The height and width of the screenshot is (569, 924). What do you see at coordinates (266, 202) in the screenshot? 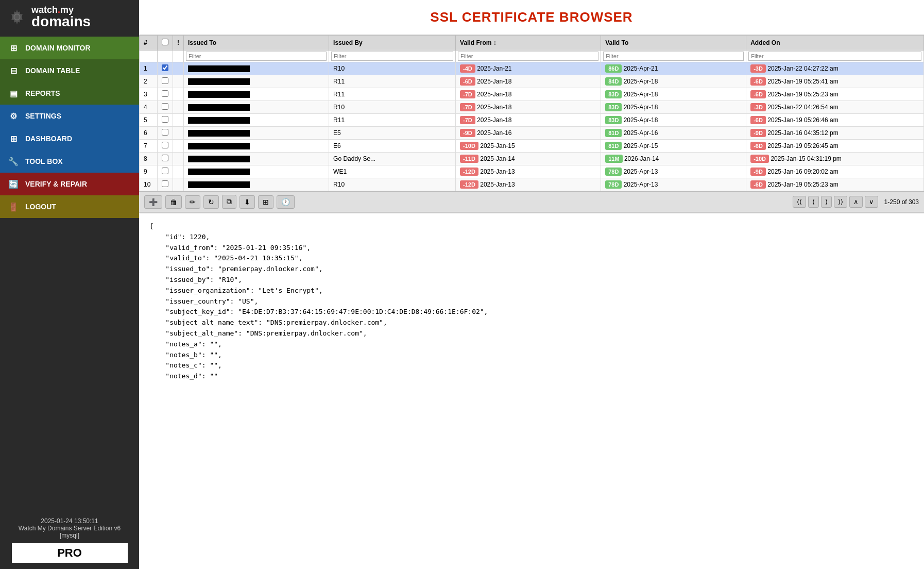
I see `grid-button: ⊞` at bounding box center [266, 202].